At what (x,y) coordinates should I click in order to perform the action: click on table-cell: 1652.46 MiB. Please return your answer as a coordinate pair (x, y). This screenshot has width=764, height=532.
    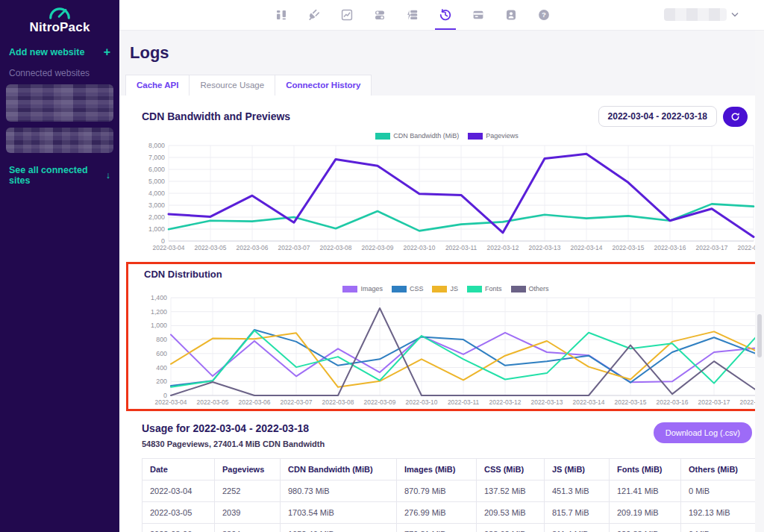
    Looking at the image, I should click on (339, 528).